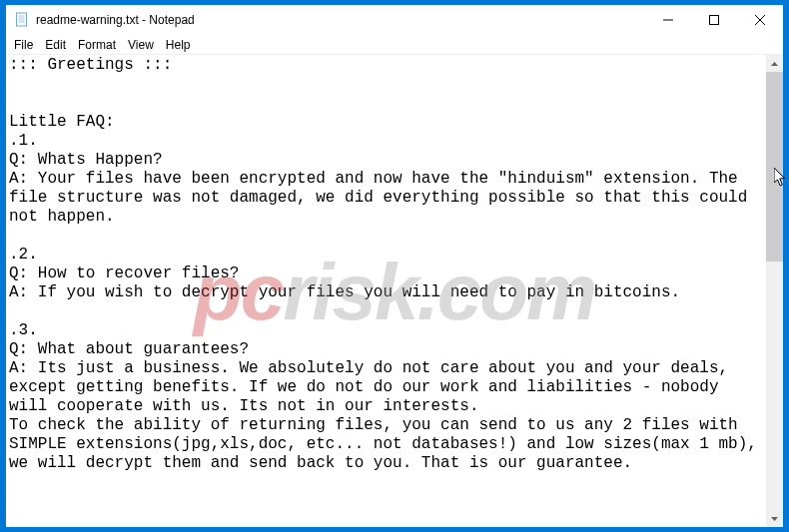 The image size is (789, 532). Describe the element at coordinates (775, 167) in the screenshot. I see `scroll-thumb` at that location.